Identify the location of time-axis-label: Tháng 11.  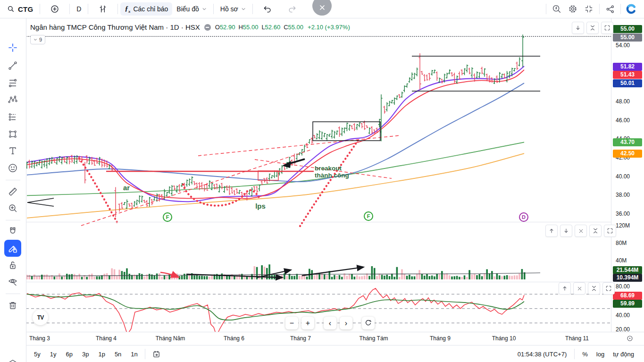
(577, 338).